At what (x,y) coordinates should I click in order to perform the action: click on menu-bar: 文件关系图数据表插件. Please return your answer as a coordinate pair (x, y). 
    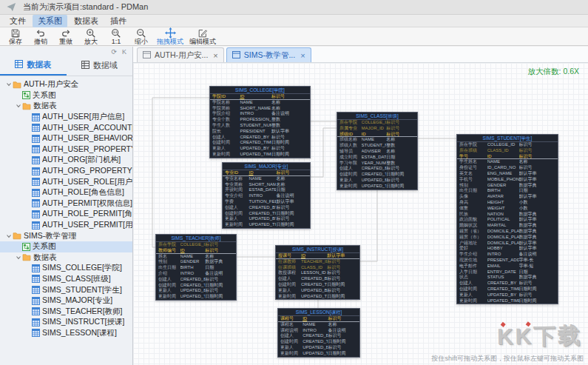
    Looking at the image, I should click on (294, 21).